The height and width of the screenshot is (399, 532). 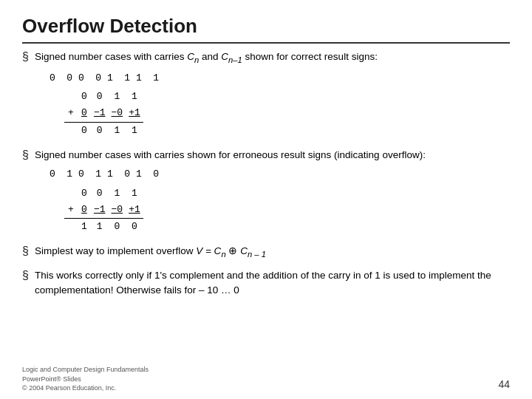 What do you see at coordinates (235, 60) in the screenshot?
I see `bullet1-cn1-sub: n–1` at bounding box center [235, 60].